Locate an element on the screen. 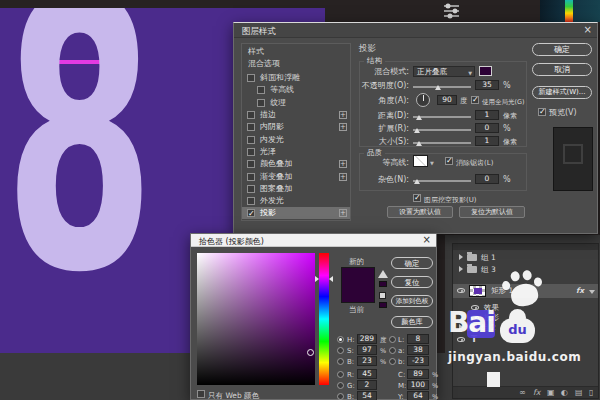 This screenshot has width=600, height=400. style-item-bevel-emboss: 斜面和浮雕 is located at coordinates (296, 78).